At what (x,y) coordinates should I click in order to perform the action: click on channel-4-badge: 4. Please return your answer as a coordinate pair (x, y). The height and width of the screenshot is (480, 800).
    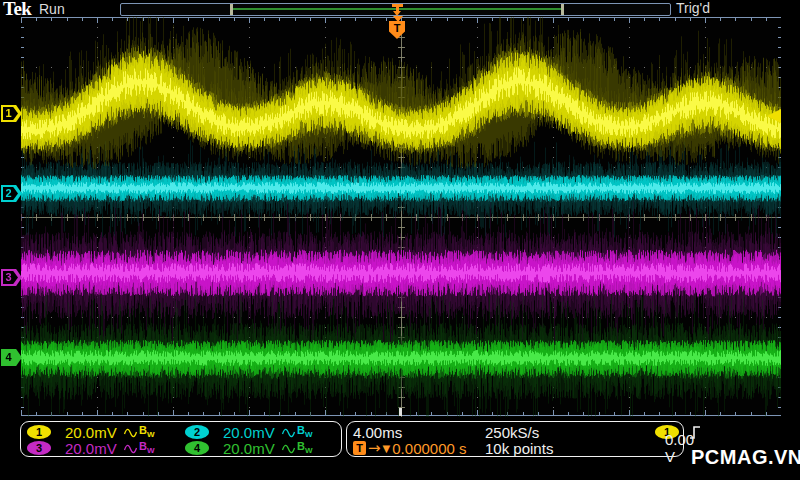
    Looking at the image, I should click on (197, 448).